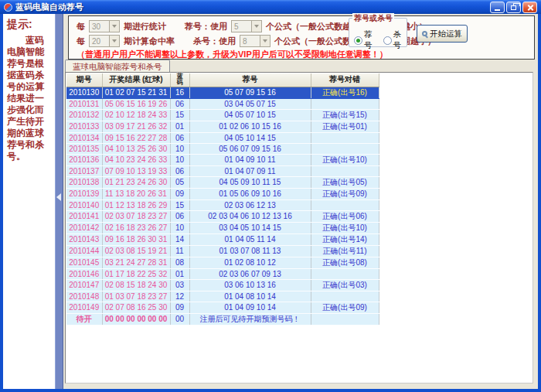  What do you see at coordinates (530, 8) in the screenshot?
I see `close-button` at bounding box center [530, 8].